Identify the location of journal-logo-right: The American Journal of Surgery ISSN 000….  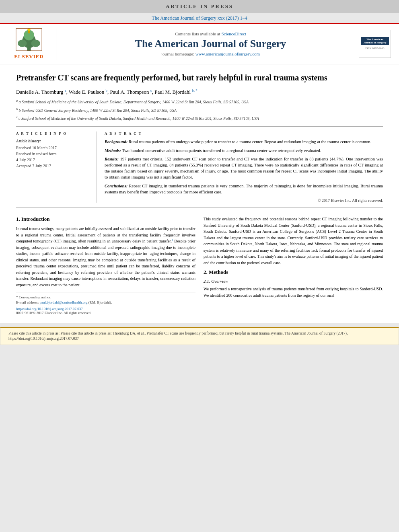
(375, 44).